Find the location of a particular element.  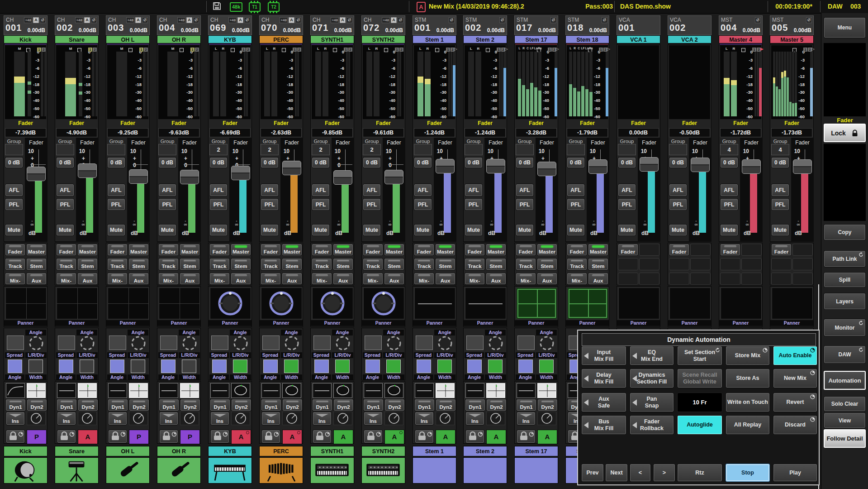

channel-name-label: SYNTH1 is located at coordinates (332, 39).